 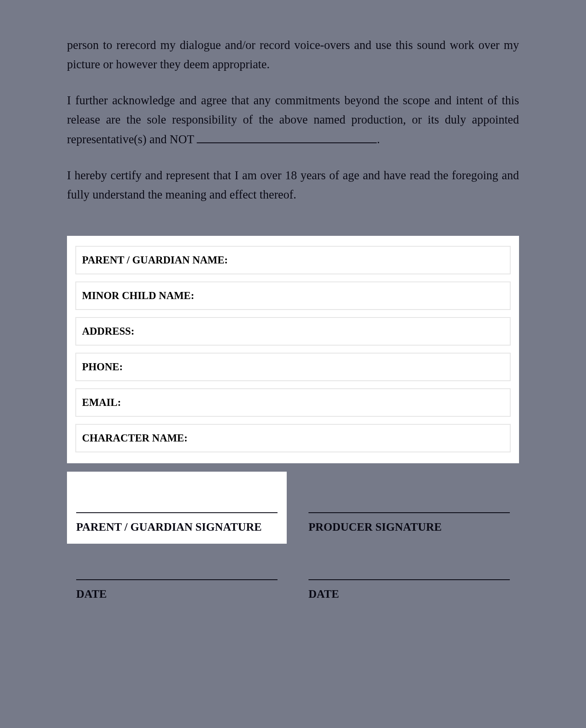 What do you see at coordinates (409, 508) in the screenshot?
I see `producer-signature-block: PRODUCER SIGNATURE` at bounding box center [409, 508].